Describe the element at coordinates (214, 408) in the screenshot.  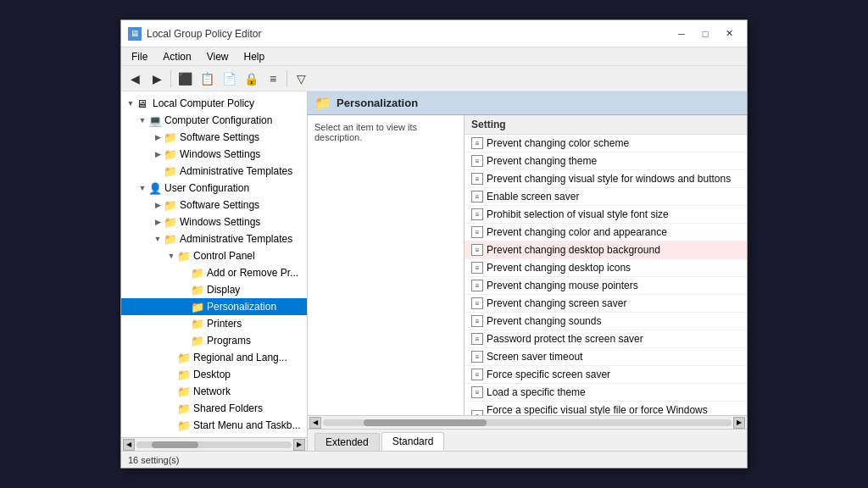
I see `tree-item-shared-folders: 📁 Shared Folders` at that location.